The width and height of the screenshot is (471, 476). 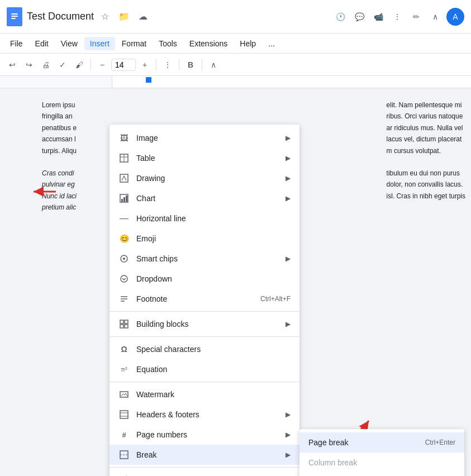 What do you see at coordinates (143, 17) in the screenshot?
I see `cloud-icon: ☁` at bounding box center [143, 17].